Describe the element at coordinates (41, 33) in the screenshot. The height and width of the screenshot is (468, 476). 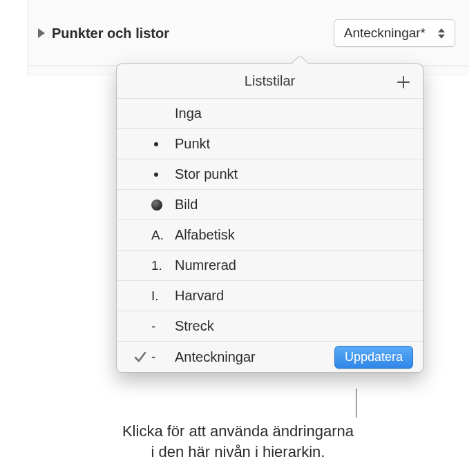
I see `disclosure-triangle-icon` at that location.